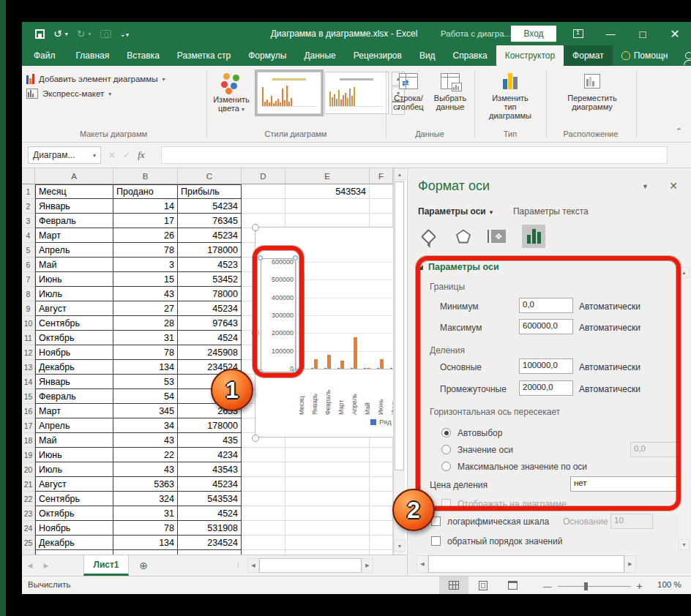 This screenshot has width=691, height=616. I want to click on cell-F21, so click(381, 484).